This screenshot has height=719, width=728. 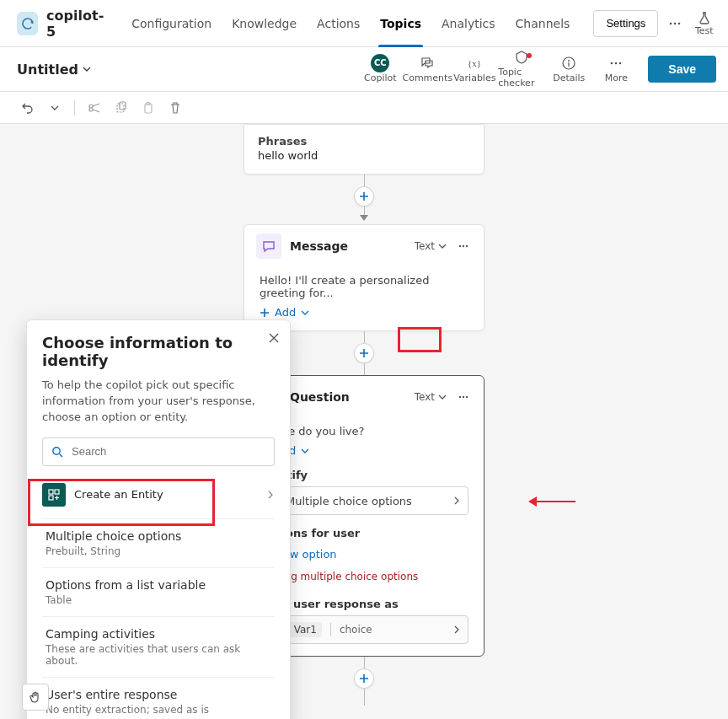 What do you see at coordinates (364, 69) in the screenshot?
I see `second-bar: Untitled CC Copilot Comments {x} Variabl…` at bounding box center [364, 69].